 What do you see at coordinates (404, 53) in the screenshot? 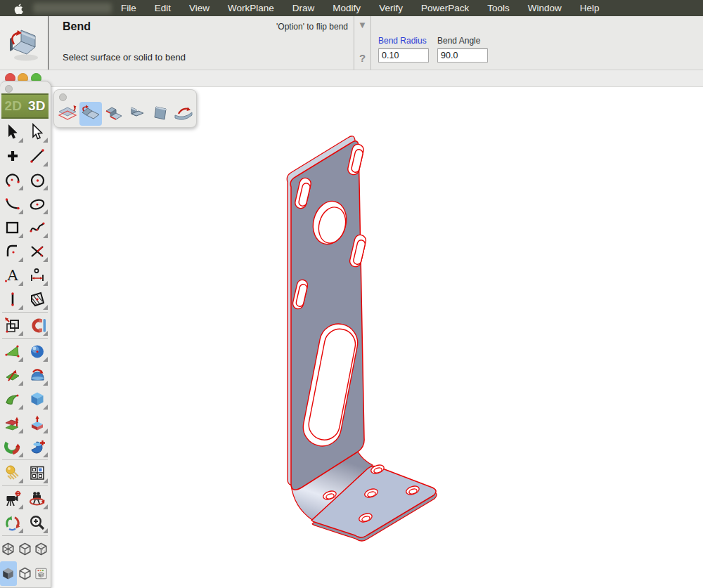
I see `bend-radius-field: Bend Radius` at bounding box center [404, 53].